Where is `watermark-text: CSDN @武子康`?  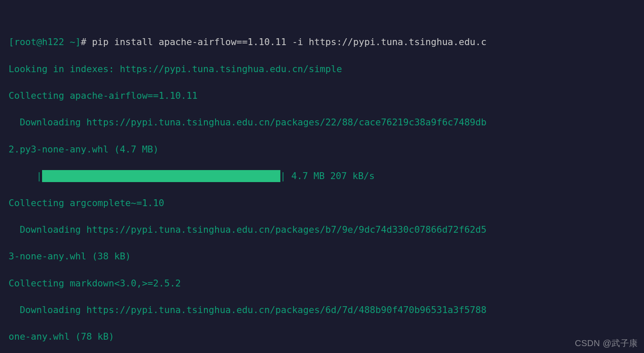
watermark-text: CSDN @武子康 is located at coordinates (606, 344).